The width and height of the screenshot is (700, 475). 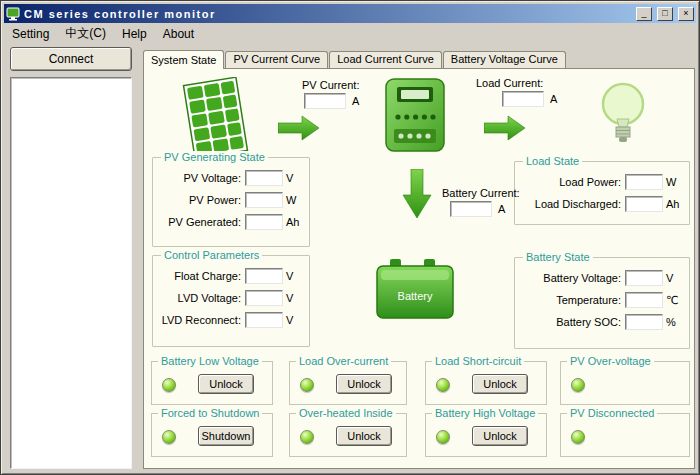 What do you see at coordinates (293, 200) in the screenshot?
I see `pv-power-unit: W` at bounding box center [293, 200].